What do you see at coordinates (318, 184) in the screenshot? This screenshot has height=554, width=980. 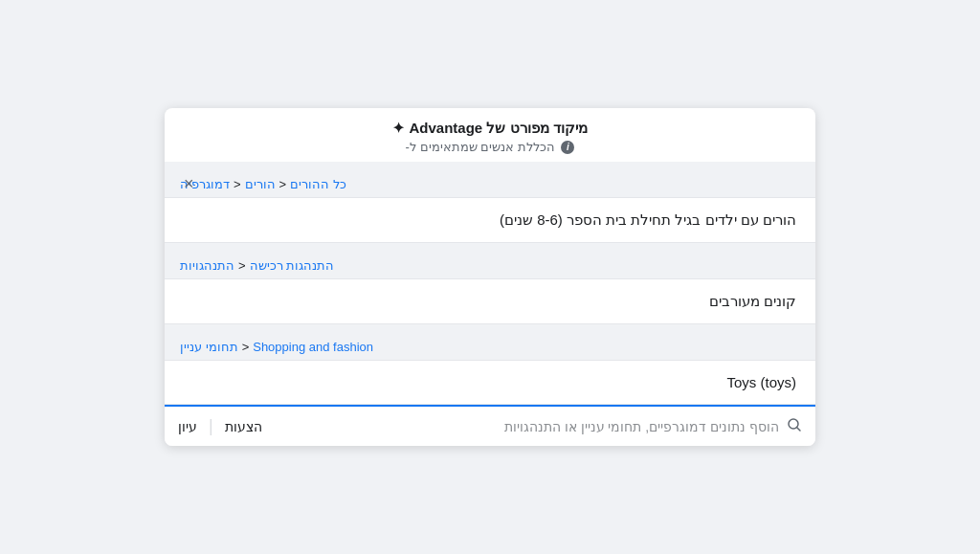 I see `breadcrumb-link-all-parents: כל ההורים` at bounding box center [318, 184].